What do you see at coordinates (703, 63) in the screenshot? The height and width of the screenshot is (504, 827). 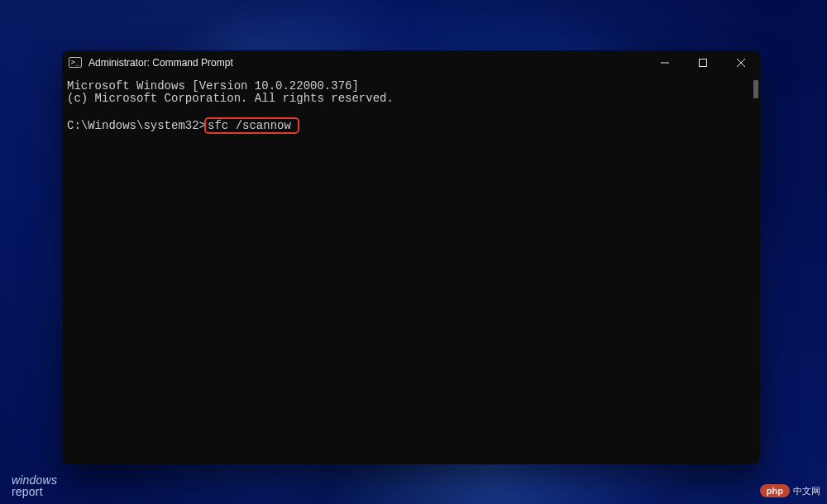 I see `window-controls` at bounding box center [703, 63].